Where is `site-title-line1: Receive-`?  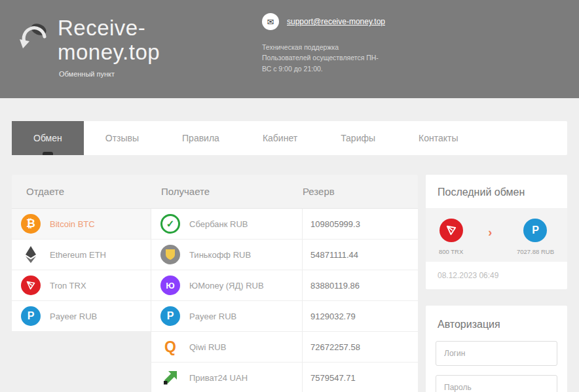 site-title-line1: Receive- is located at coordinates (109, 27).